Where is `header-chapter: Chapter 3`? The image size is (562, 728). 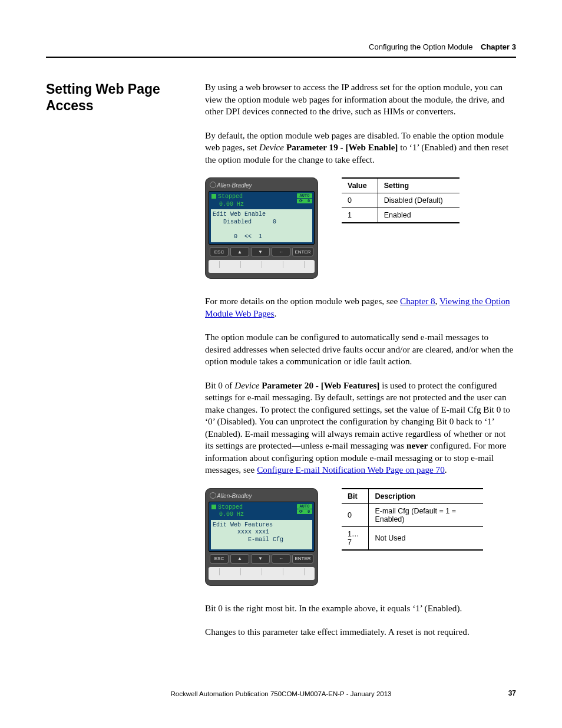 header-chapter: Chapter 3 is located at coordinates (498, 47).